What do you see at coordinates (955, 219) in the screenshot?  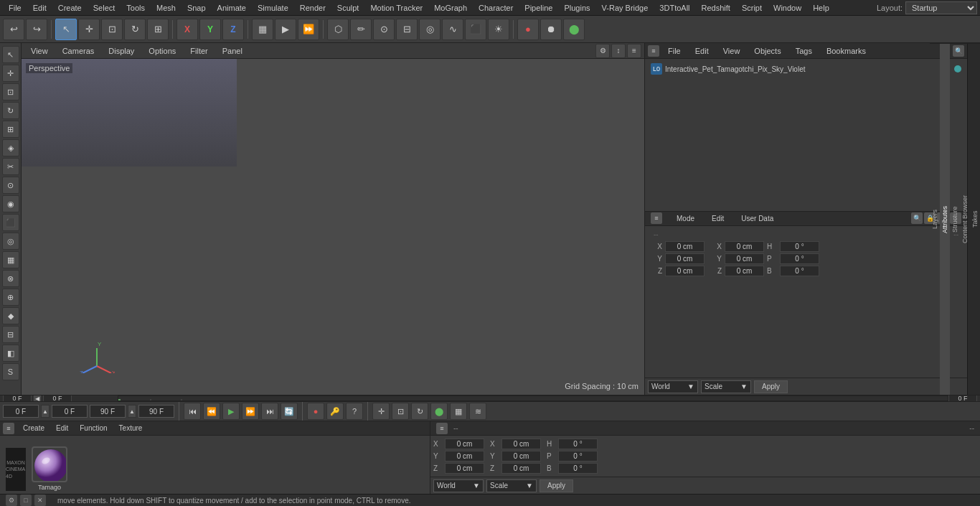 I see `vert-tab-structure: Structure` at bounding box center [955, 219].